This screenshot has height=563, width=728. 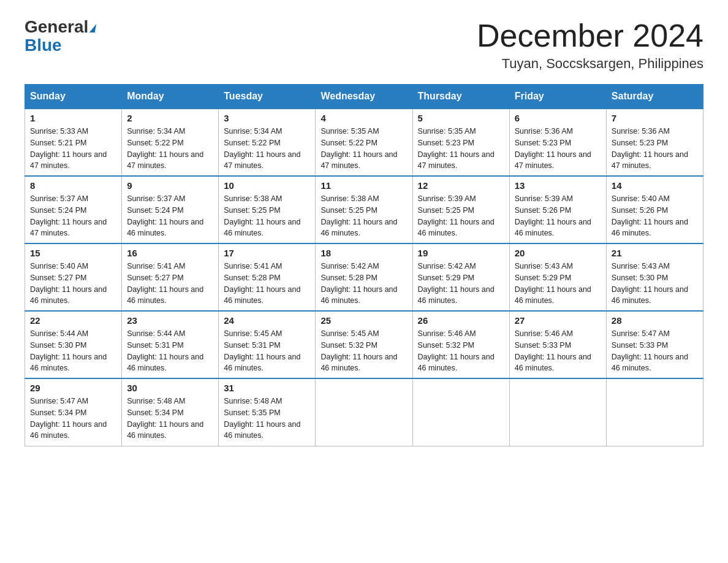 I want to click on day-number: 7, so click(x=654, y=118).